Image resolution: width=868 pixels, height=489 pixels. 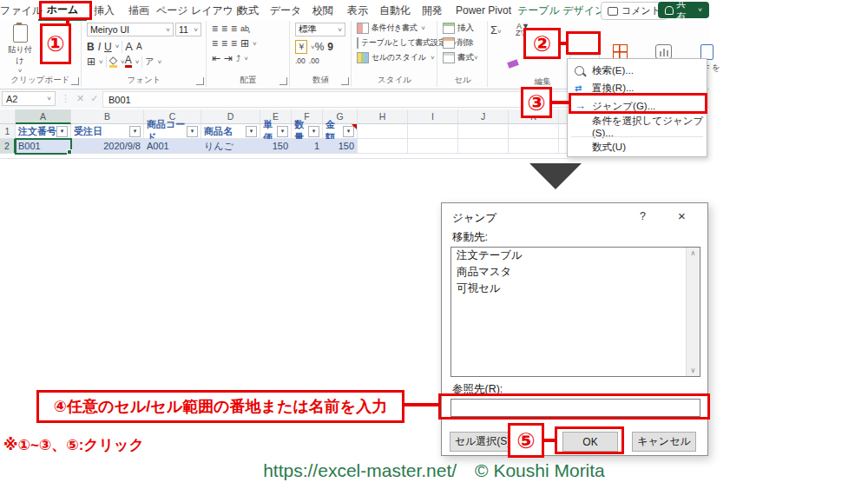 What do you see at coordinates (276, 146) in the screenshot?
I see `cell-e2: 150` at bounding box center [276, 146].